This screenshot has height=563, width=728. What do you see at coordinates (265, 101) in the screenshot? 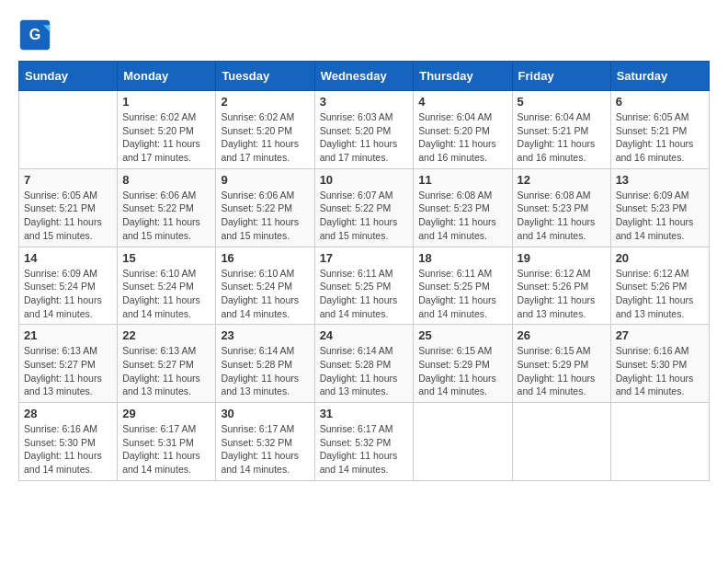
I see `day-number: 2` at bounding box center [265, 101].